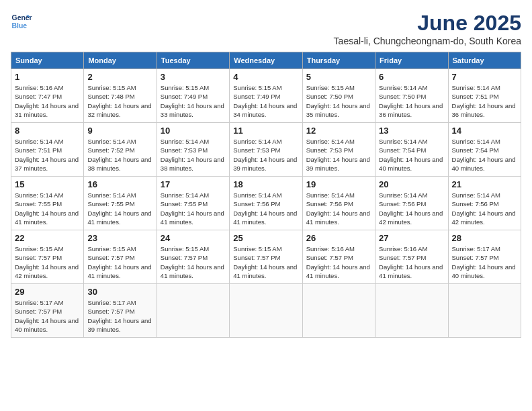  I want to click on weekday-header-tuesday: Tuesday, so click(193, 60).